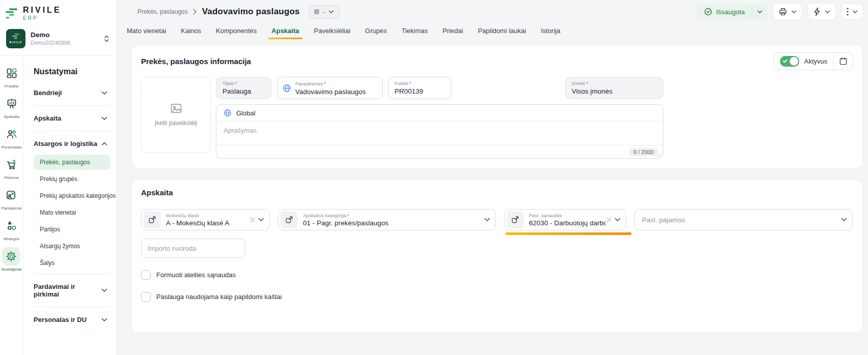  What do you see at coordinates (72, 246) in the screenshot?
I see `menu-item-atsargu-zymos: Atsargų žymos` at bounding box center [72, 246].